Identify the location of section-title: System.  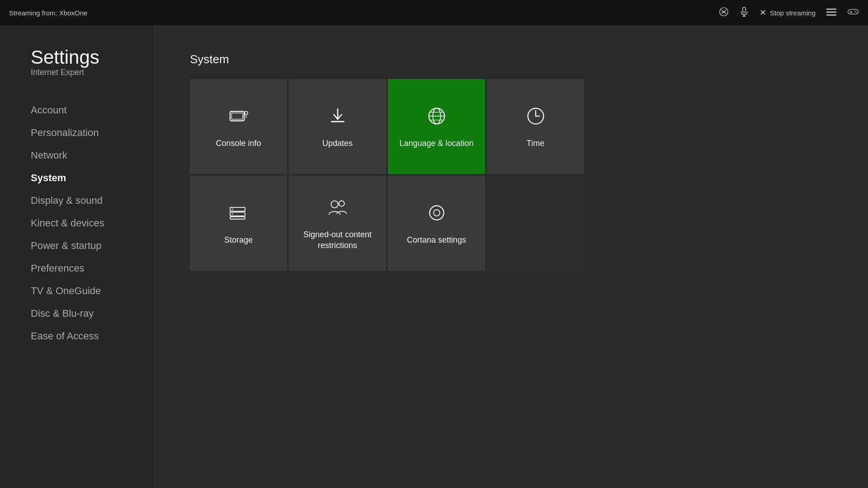
(511, 60).